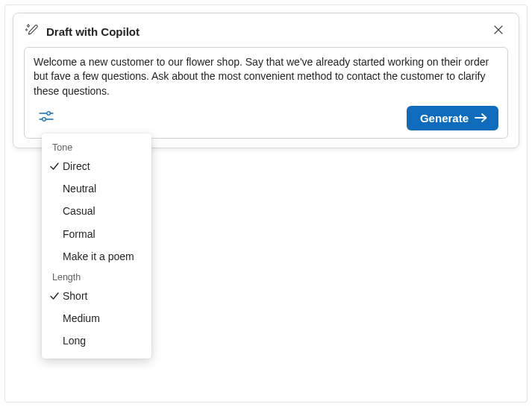 The width and height of the screenshot is (532, 407). I want to click on tone-option-casual: Casual, so click(97, 211).